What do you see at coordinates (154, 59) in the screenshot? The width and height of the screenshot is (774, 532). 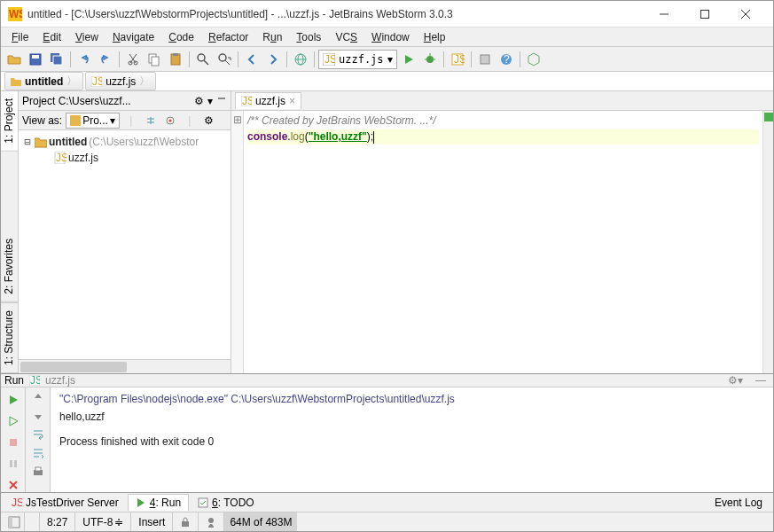 I see `copy-button` at bounding box center [154, 59].